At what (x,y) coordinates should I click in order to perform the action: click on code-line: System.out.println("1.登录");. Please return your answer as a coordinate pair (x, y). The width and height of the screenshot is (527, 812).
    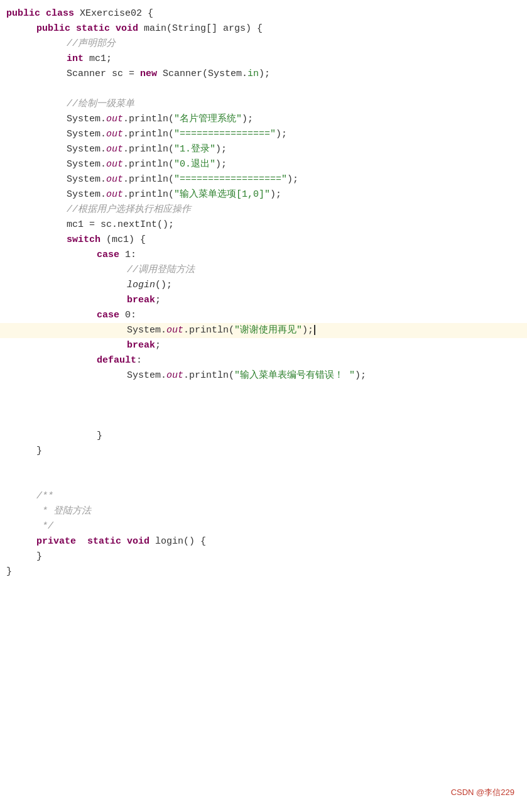
    Looking at the image, I should click on (264, 150).